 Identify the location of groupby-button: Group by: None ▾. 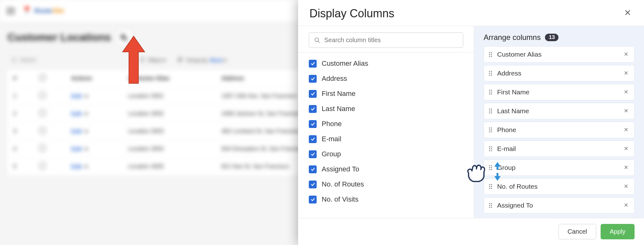
(202, 60).